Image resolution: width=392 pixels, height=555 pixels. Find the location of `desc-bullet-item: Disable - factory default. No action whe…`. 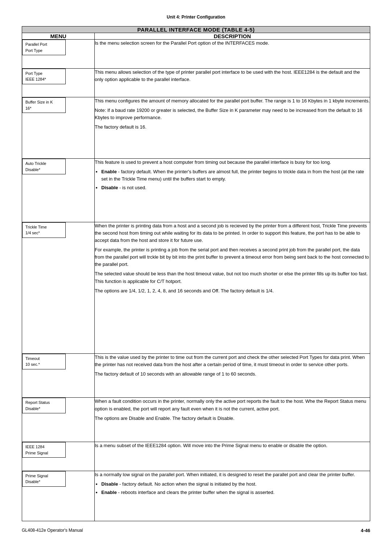

desc-bullet-item: Disable - factory default. No action whe… is located at coordinates (236, 484).